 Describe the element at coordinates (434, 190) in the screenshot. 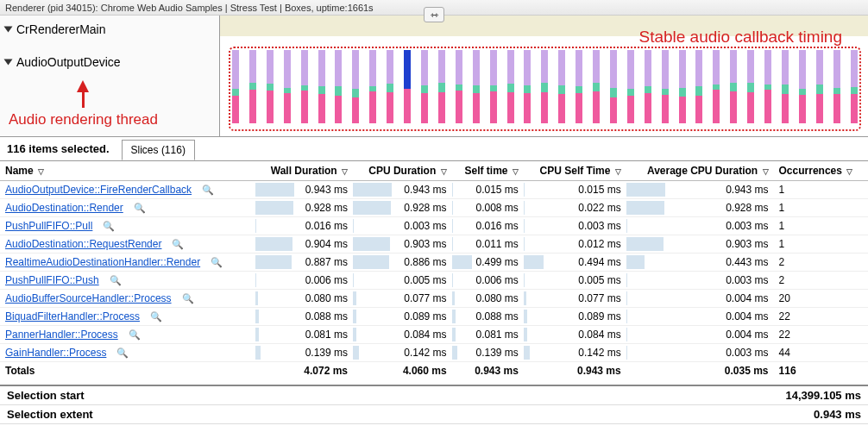

I see `table-row: AudioOutputDevice::FireRenderCallback🔍0.…` at that location.